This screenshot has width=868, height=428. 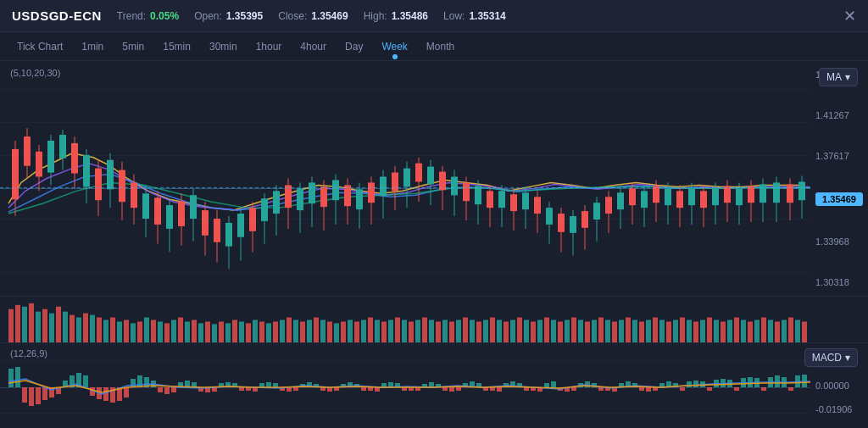 What do you see at coordinates (133, 47) in the screenshot?
I see `tf-5min: 5min` at bounding box center [133, 47].